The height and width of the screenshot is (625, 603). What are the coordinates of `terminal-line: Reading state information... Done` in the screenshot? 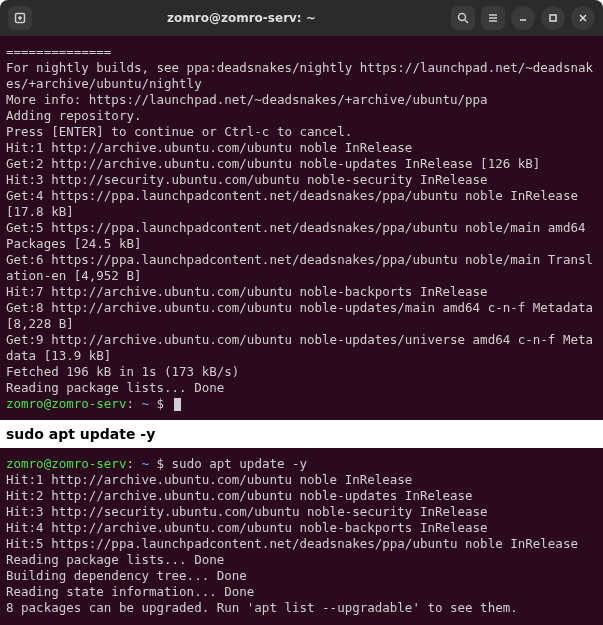 It's located at (302, 592).